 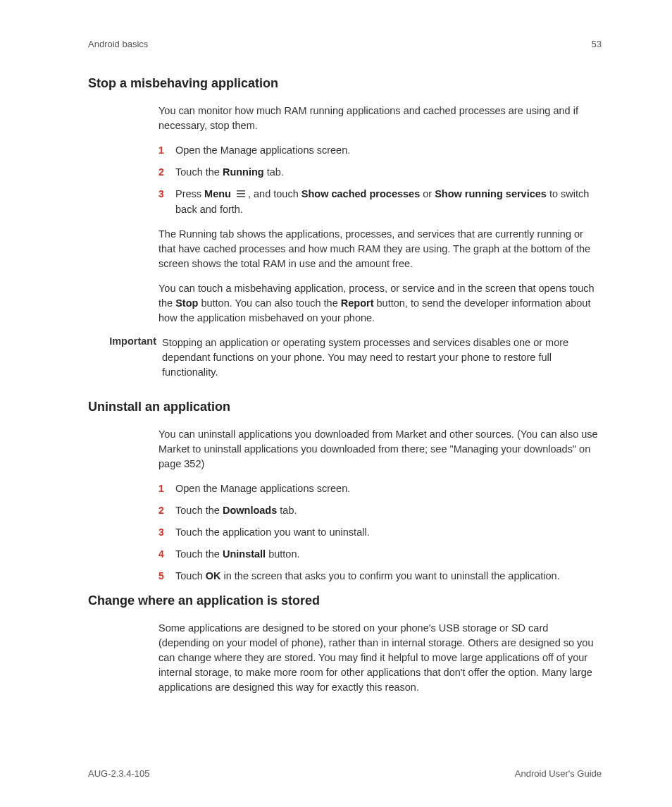 What do you see at coordinates (345, 44) in the screenshot?
I see `page-header: Android basics 53` at bounding box center [345, 44].